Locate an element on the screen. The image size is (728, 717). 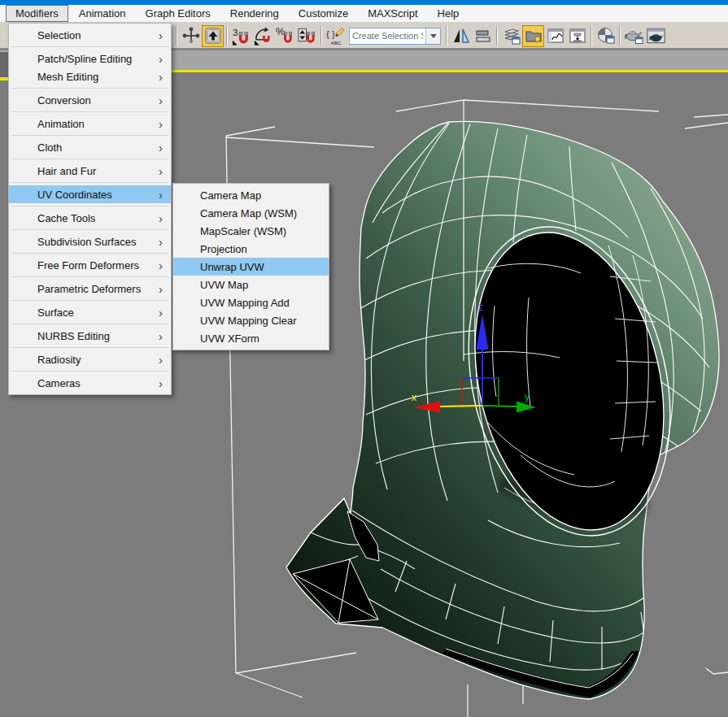
menubar-item-help: Help is located at coordinates (449, 13).